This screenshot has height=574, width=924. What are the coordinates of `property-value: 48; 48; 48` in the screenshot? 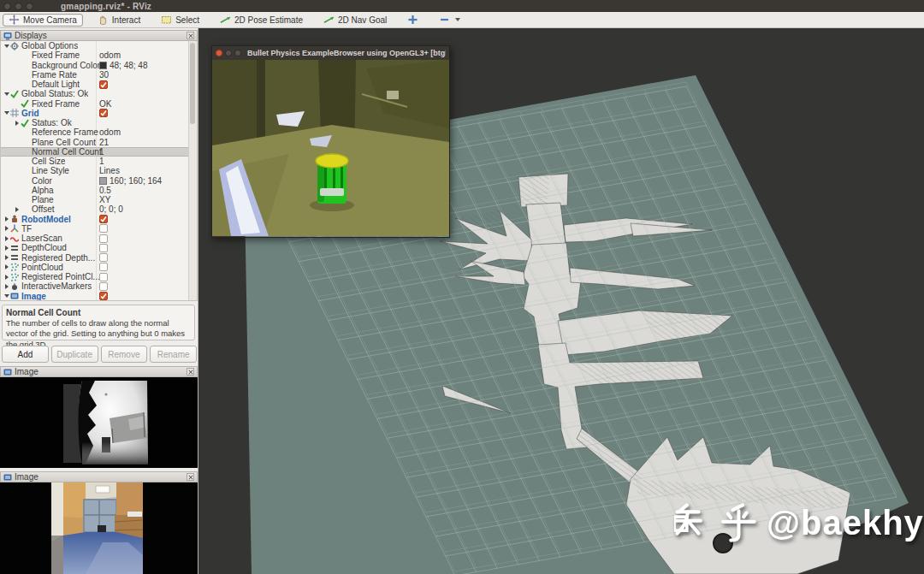 It's located at (123, 65).